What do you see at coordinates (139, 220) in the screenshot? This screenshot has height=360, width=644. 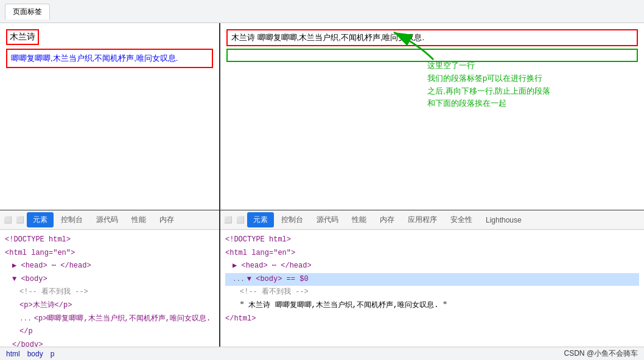 I see `tab-performance-left: 性能` at bounding box center [139, 220].